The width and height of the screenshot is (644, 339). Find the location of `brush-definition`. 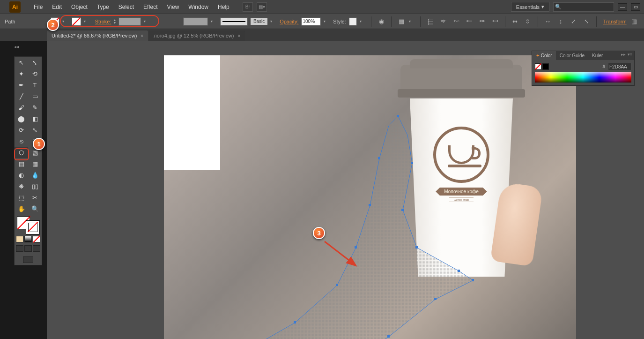

brush-definition is located at coordinates (234, 22).